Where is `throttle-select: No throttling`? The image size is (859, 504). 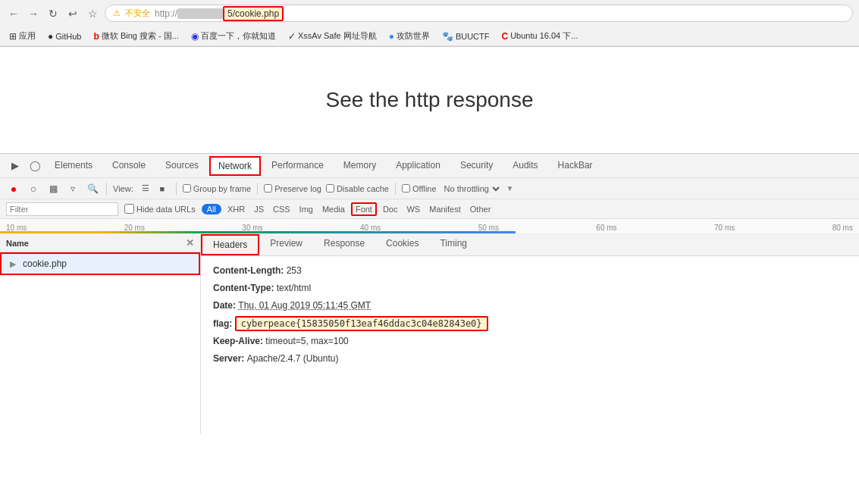
throttle-select: No throttling is located at coordinates (472, 189).